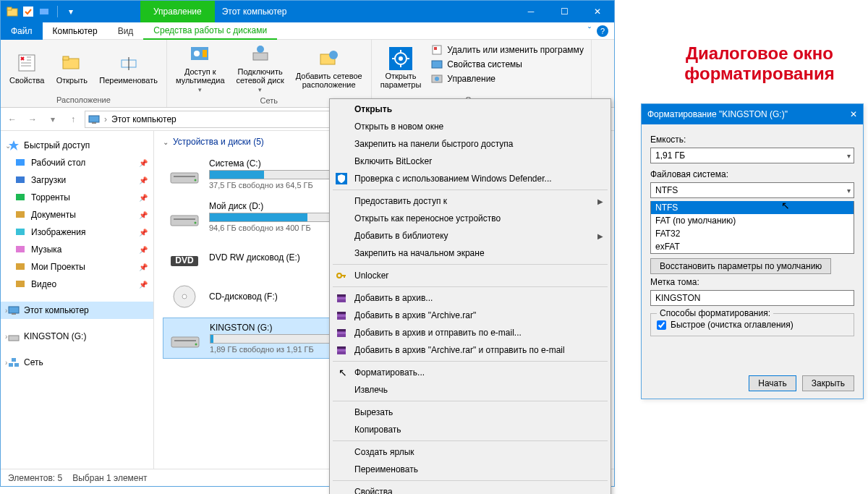  What do you see at coordinates (77, 267) in the screenshot?
I see `sidebar-item: Мои Проекты📌` at bounding box center [77, 267].